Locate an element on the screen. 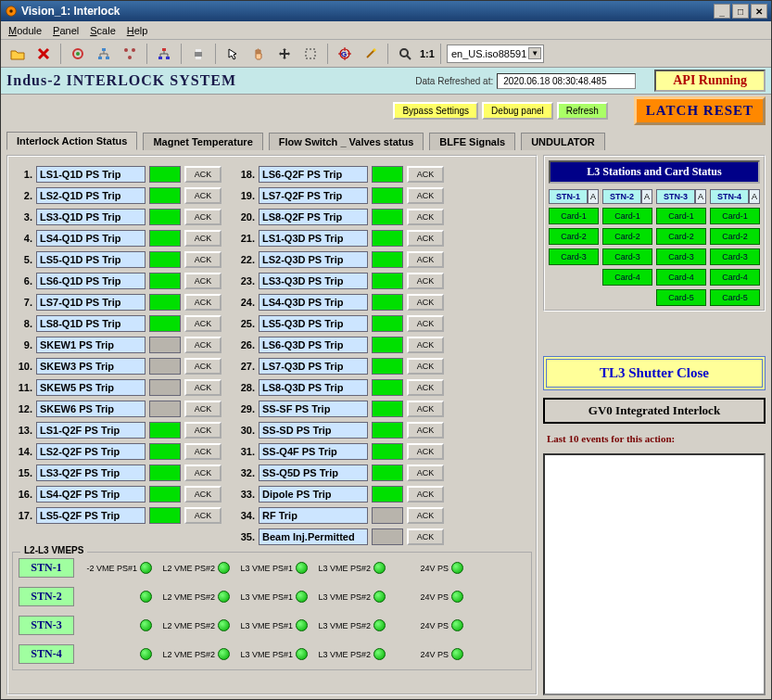  tab-magnet-temp: Magnet Temperature is located at coordinates (202, 141).